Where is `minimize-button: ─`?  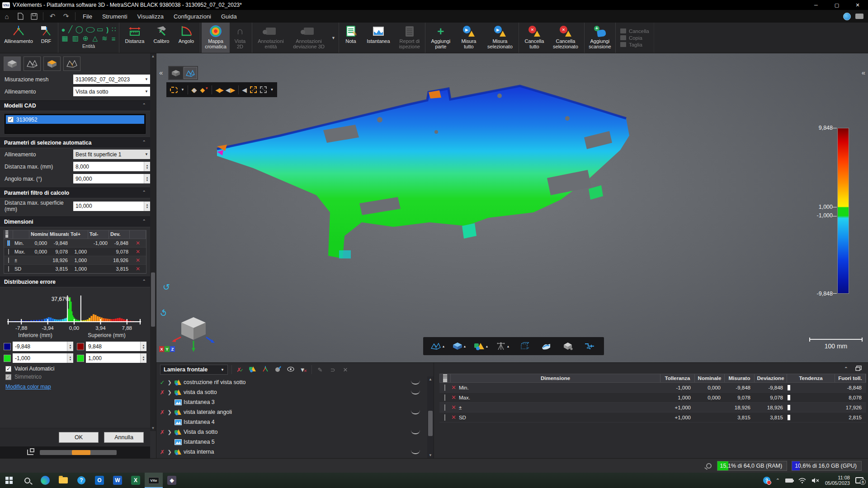
minimize-button: ─ is located at coordinates (816, 5).